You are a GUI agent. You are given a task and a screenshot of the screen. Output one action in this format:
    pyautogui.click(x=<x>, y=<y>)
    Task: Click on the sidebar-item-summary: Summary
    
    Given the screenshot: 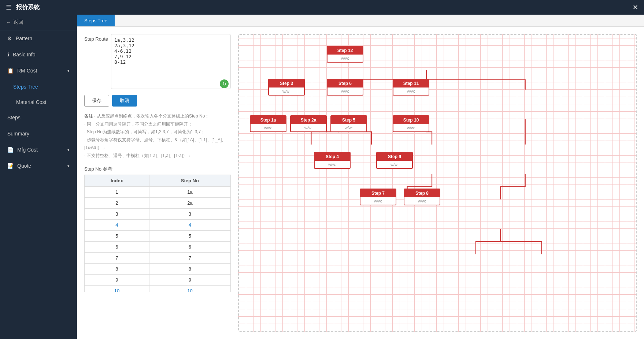 What is the action you would take?
    pyautogui.click(x=38, y=134)
    